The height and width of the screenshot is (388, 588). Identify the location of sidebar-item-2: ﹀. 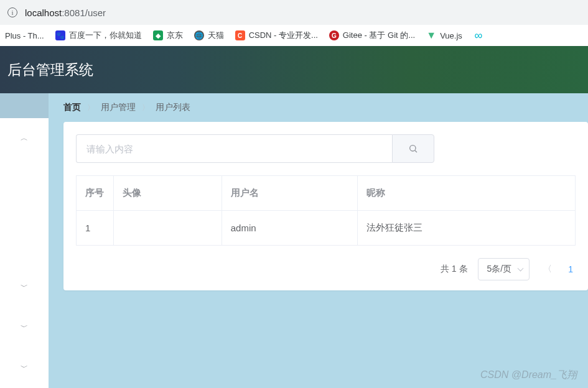
(24, 287).